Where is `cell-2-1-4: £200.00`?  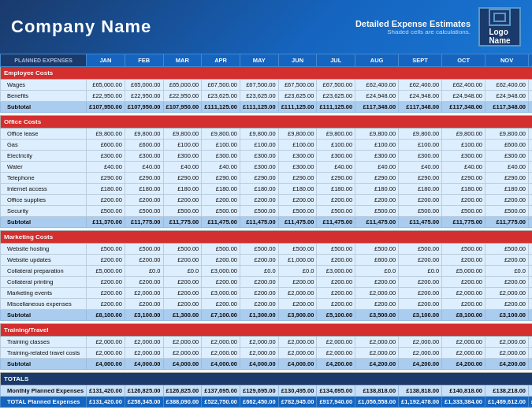 cell-2-1-4: £200.00 is located at coordinates (221, 260).